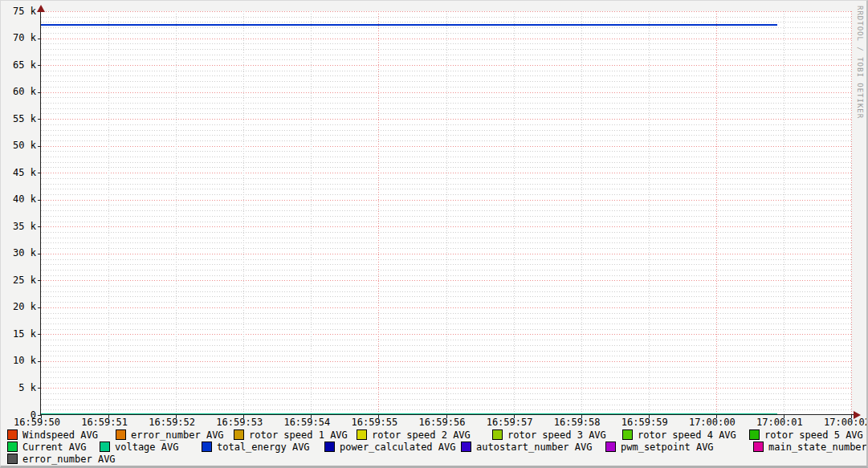  What do you see at coordinates (41, 8) in the screenshot?
I see `y-axis-arrow-icon` at bounding box center [41, 8].